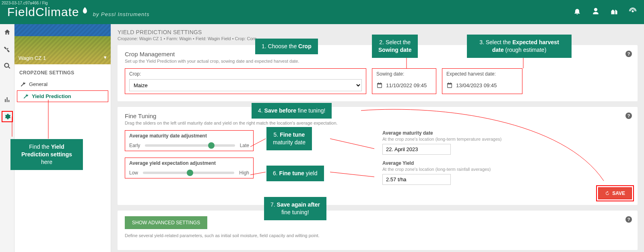  What do you see at coordinates (63, 84) in the screenshot?
I see `nav-general: General` at bounding box center [63, 84].